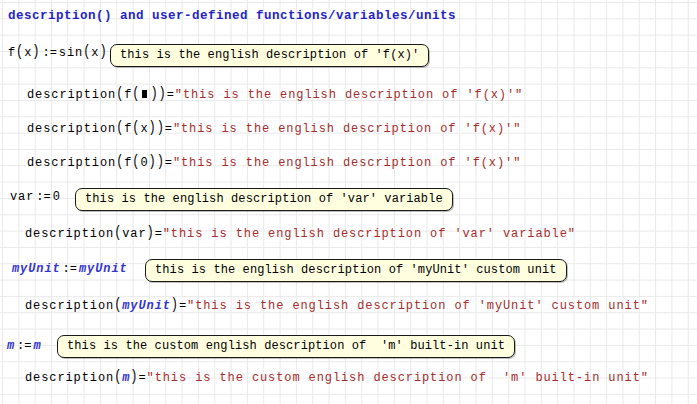 This screenshot has height=404, width=697. I want to click on placeholder-icon, so click(144, 94).